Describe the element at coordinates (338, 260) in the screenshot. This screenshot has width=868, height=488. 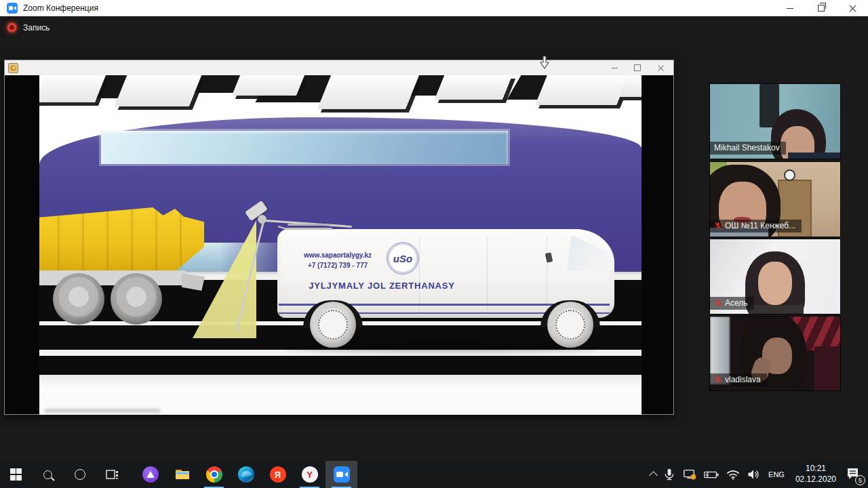
I see `van-contact-text: www.sapaortalygy.kz +7 (7172) 739 - 777` at that location.